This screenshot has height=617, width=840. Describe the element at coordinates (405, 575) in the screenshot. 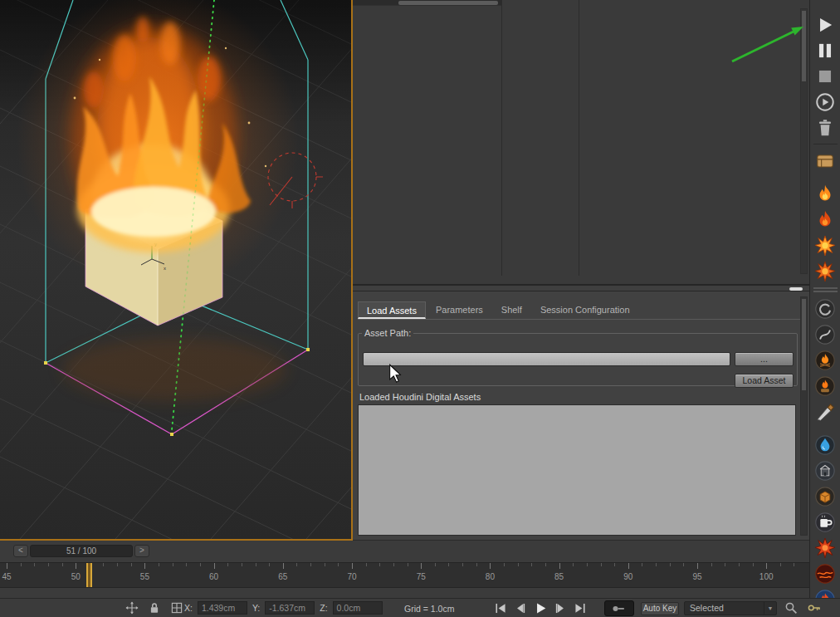

I see `timeline-ruler: 4550556065707580859095100` at that location.